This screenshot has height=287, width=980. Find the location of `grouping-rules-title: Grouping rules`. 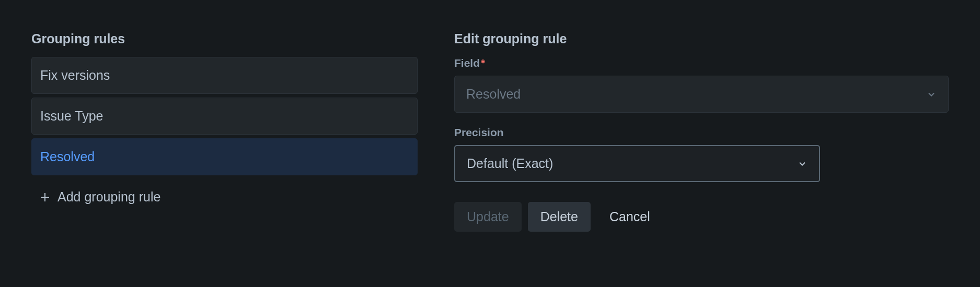

grouping-rules-title: Grouping rules is located at coordinates (225, 39).